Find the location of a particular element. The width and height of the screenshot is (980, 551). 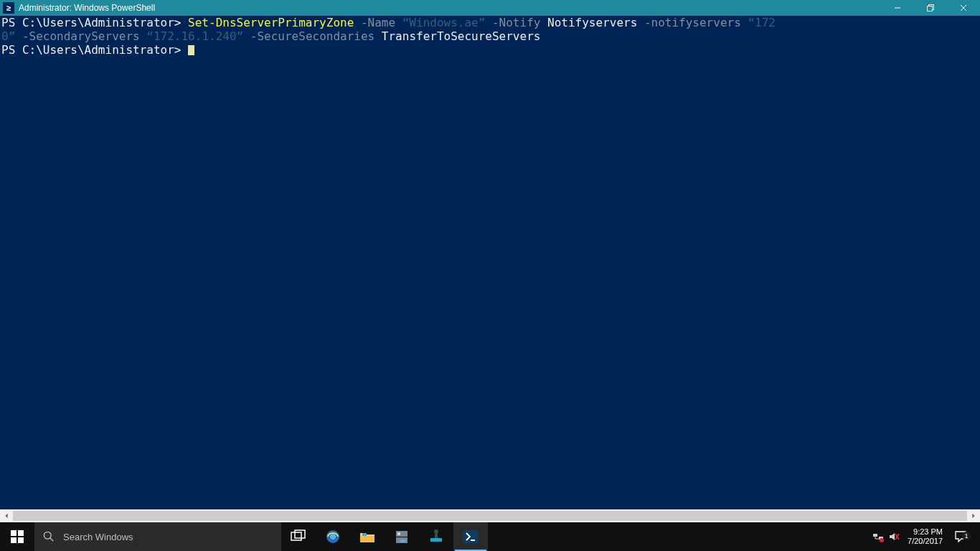

param-notify: -Notify is located at coordinates (517, 23).